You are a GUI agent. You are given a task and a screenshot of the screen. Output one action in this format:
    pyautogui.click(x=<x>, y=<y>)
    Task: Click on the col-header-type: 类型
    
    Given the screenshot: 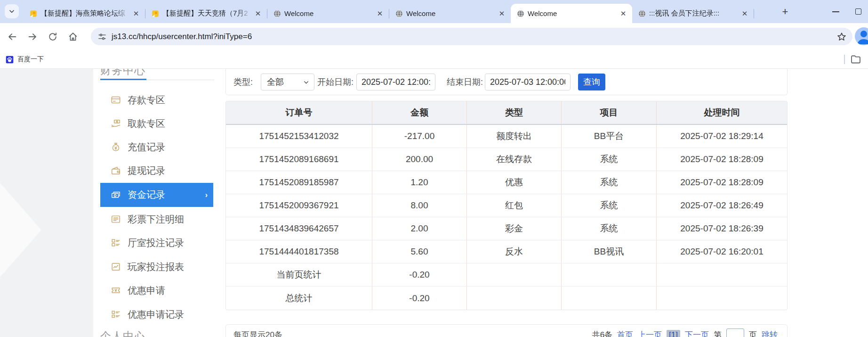 What is the action you would take?
    pyautogui.click(x=514, y=113)
    